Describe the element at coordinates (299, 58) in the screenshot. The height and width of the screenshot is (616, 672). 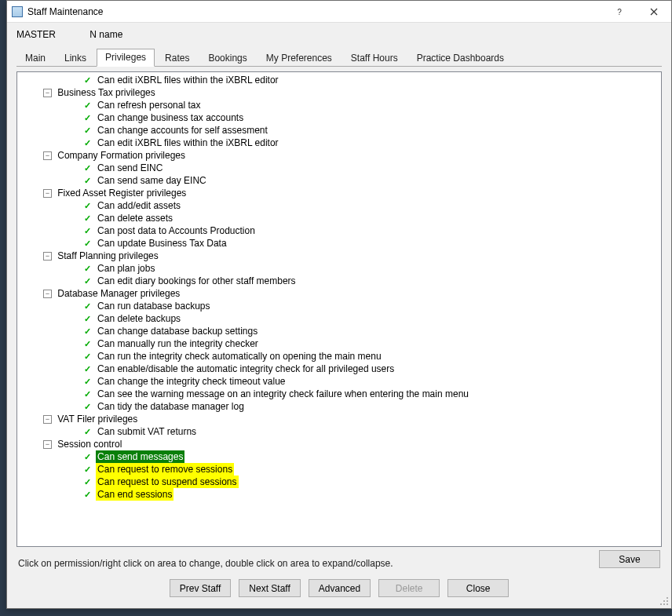
I see `tab-my-preferences: My Preferences` at that location.